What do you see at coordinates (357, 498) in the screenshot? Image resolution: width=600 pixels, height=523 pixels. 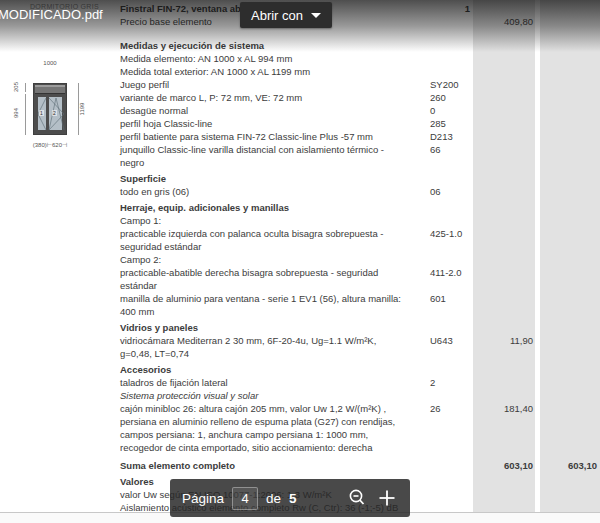 I see `zoom-out-button` at bounding box center [357, 498].